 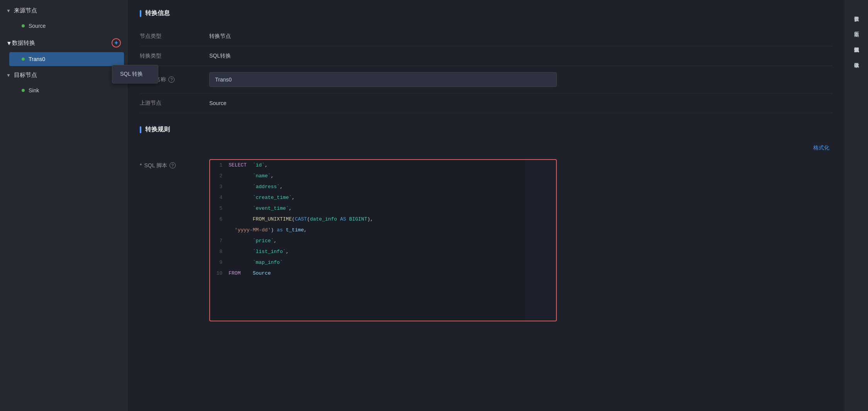 What do you see at coordinates (175, 164) in the screenshot?
I see `sql-label: * SQL 脚本 ?` at bounding box center [175, 164].